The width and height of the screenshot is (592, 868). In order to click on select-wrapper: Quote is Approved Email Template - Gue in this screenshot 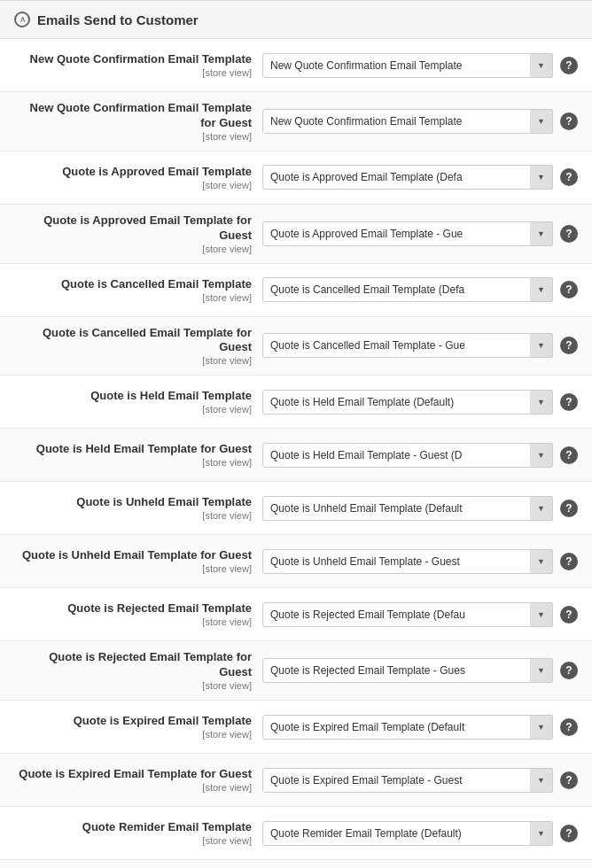, I will do `click(408, 234)`.